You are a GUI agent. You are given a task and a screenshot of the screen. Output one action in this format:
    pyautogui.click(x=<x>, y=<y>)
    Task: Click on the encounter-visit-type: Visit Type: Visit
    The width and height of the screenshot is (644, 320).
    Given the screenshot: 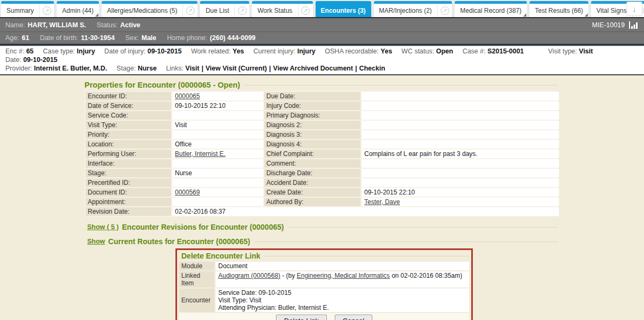 What is the action you would take?
    pyautogui.click(x=342, y=300)
    